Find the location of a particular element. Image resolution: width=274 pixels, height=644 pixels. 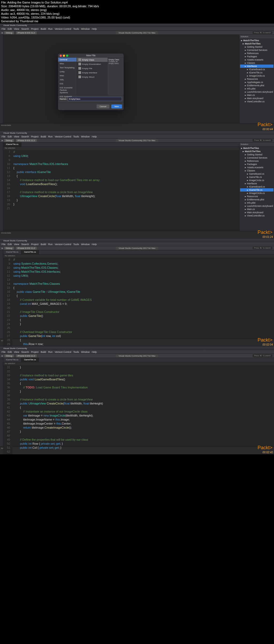

tab-igametile: IGameTile.cs is located at coordinates (12, 252).